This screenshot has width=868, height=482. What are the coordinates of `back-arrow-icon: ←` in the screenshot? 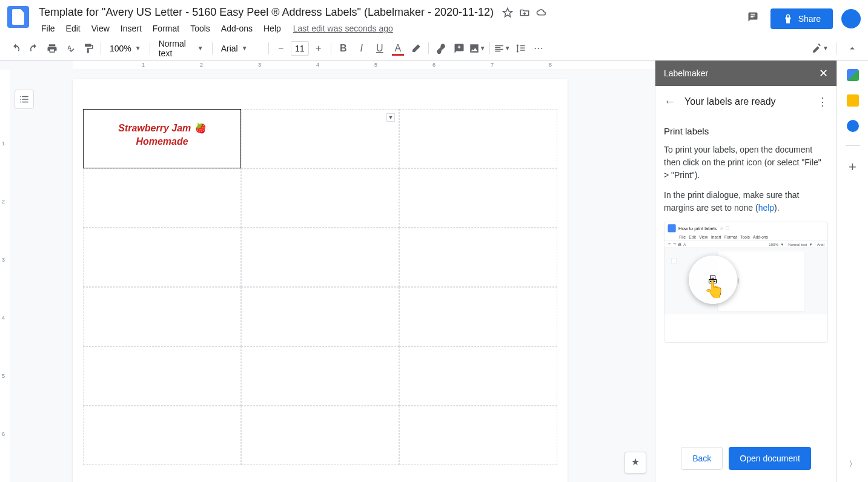 It's located at (670, 102).